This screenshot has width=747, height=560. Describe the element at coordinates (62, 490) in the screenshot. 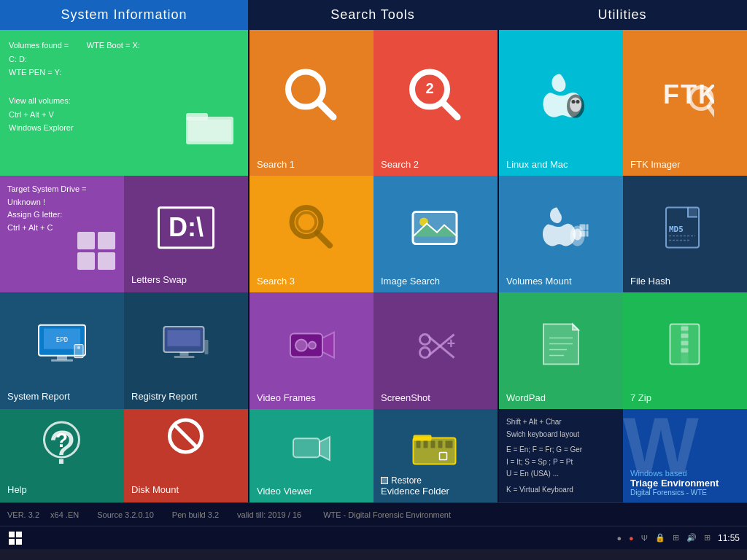

I see `help-label: Help` at that location.